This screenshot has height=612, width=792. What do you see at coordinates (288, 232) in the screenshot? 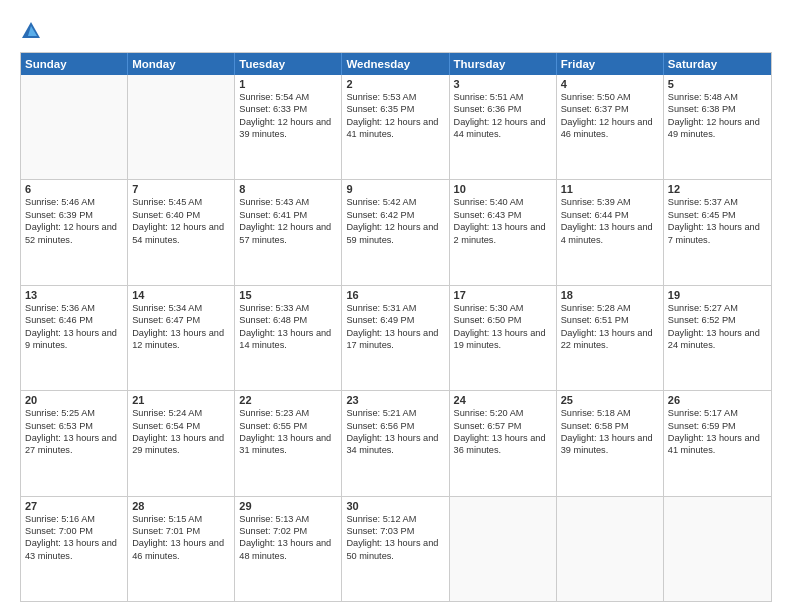
I see `cal-cell-8: 8Sunrise: 5:43 AM Sunset: 6:41 PM Daylig…` at bounding box center [288, 232].